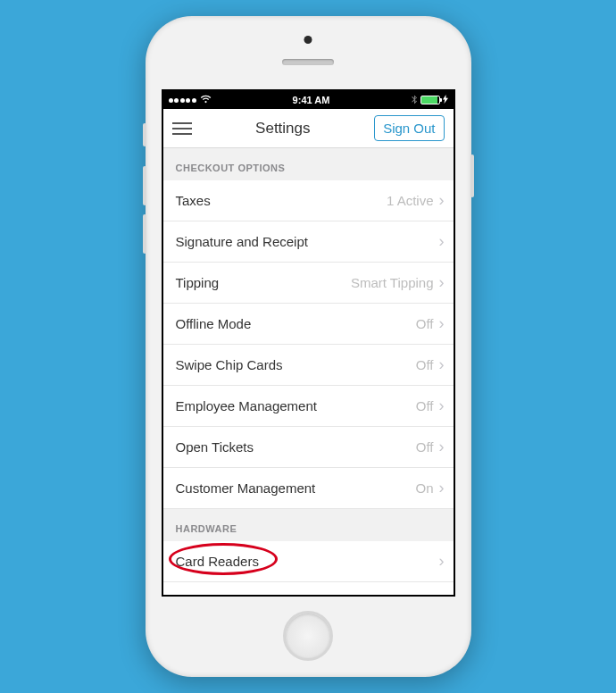 The image size is (616, 693). Describe the element at coordinates (411, 200) in the screenshot. I see `row-value: 1 Active` at that location.